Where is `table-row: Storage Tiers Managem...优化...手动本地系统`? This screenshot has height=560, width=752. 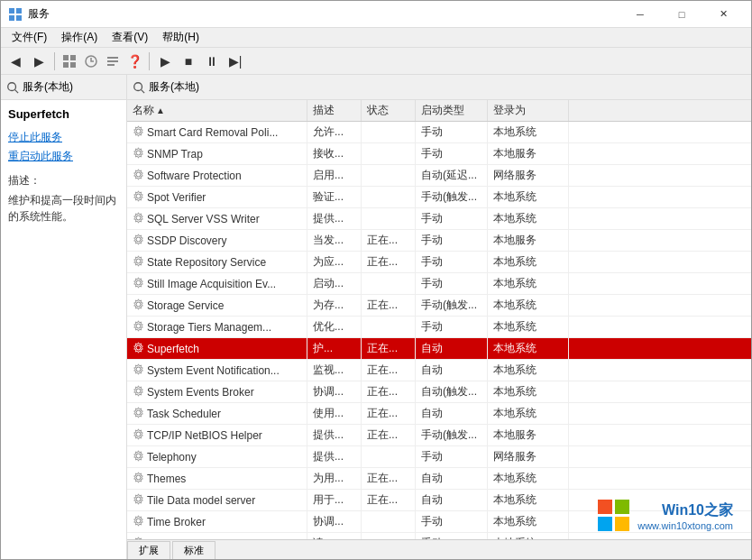 table-row: Storage Tiers Managem...优化...手动本地系统 is located at coordinates (439, 327).